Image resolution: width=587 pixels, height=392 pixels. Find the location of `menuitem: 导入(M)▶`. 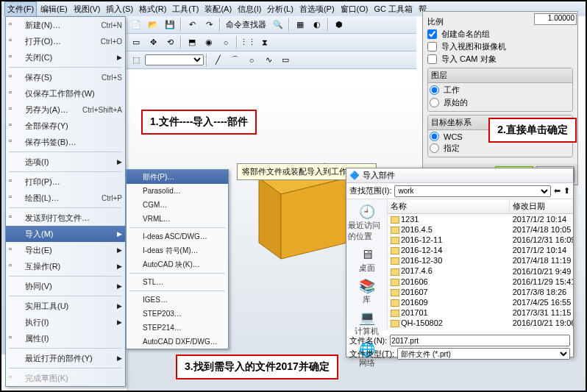

menuitem: 导入(M)▶ is located at coordinates (65, 234).